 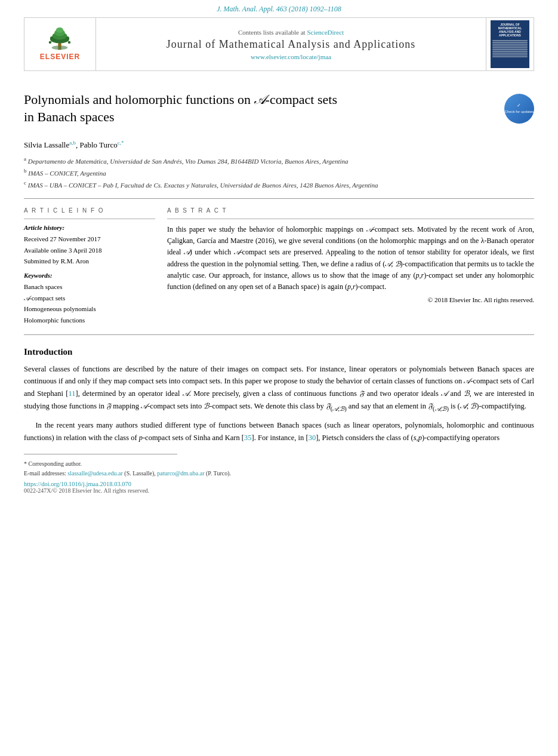 What do you see at coordinates (510, 44) in the screenshot?
I see `journal-thumbnail-area: JOURNAL OFMATHEMATICALANALYSIS ANDAPPLIC…` at bounding box center [510, 44].